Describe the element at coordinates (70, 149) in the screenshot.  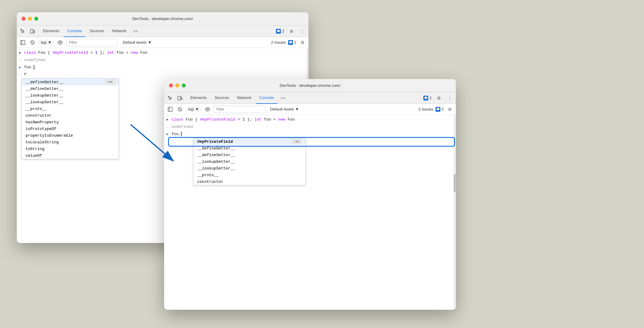
I see `autocomplete-item-10-back: toString` at that location.